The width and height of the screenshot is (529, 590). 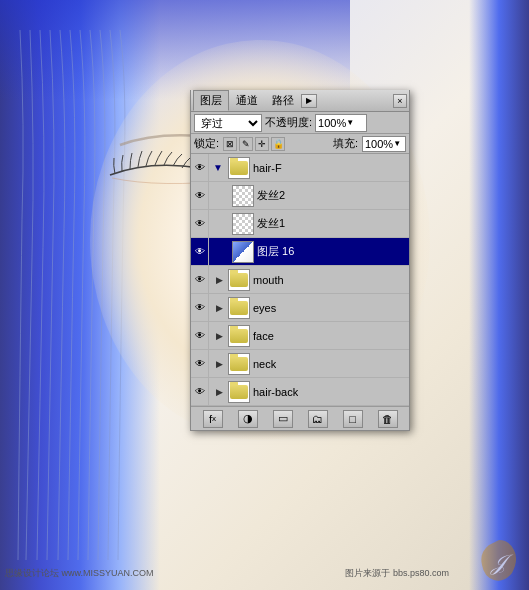 What do you see at coordinates (262, 144) in the screenshot?
I see `lock-position-button: ✛` at bounding box center [262, 144].